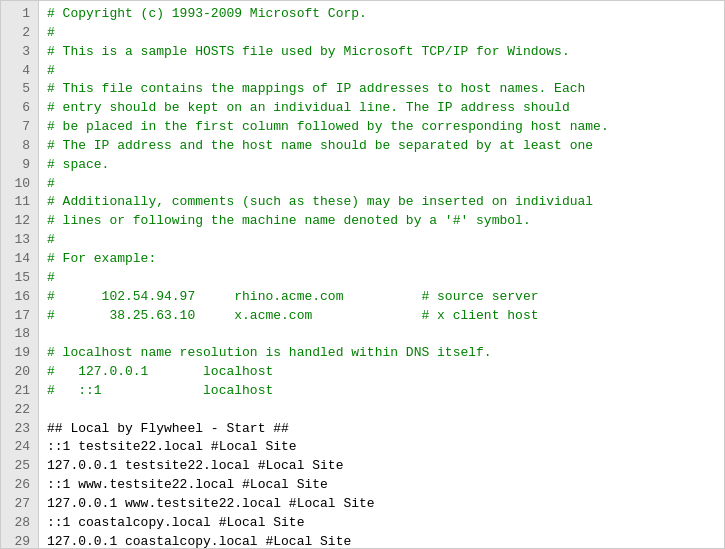 This screenshot has width=725, height=549. Describe the element at coordinates (382, 260) in the screenshot. I see `code-line: # For example:` at that location.